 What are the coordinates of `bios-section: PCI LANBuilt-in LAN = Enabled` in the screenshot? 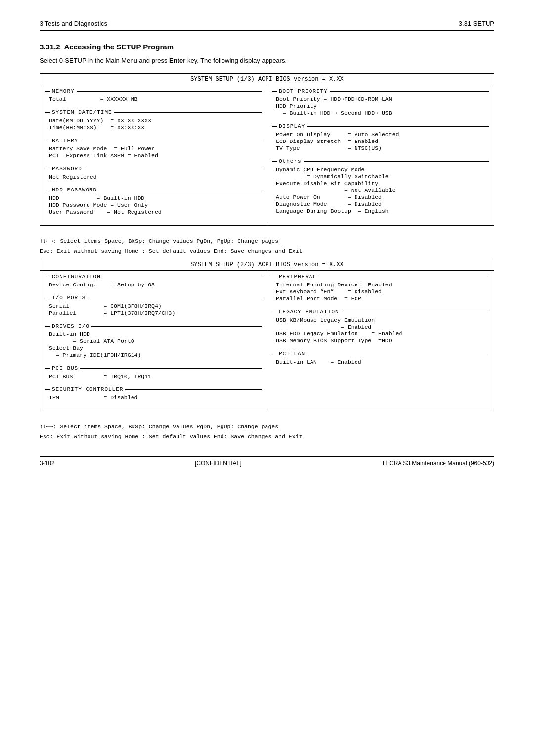 It's located at (381, 359).